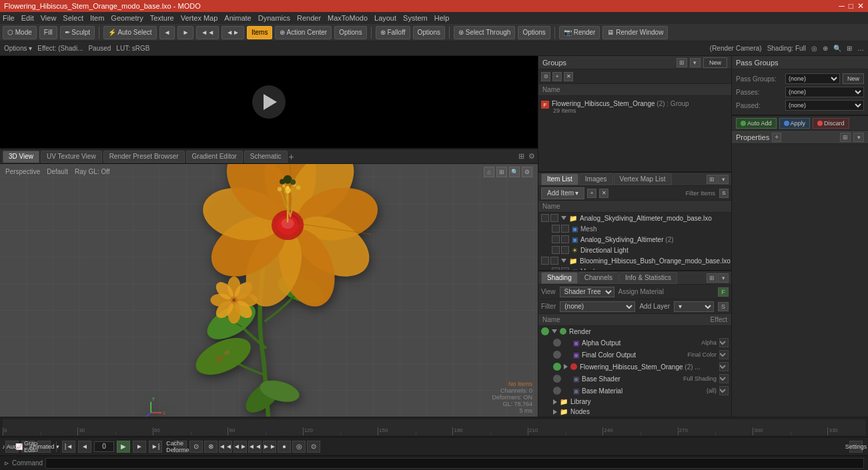  I want to click on shade-vis-base-mat, so click(557, 391).